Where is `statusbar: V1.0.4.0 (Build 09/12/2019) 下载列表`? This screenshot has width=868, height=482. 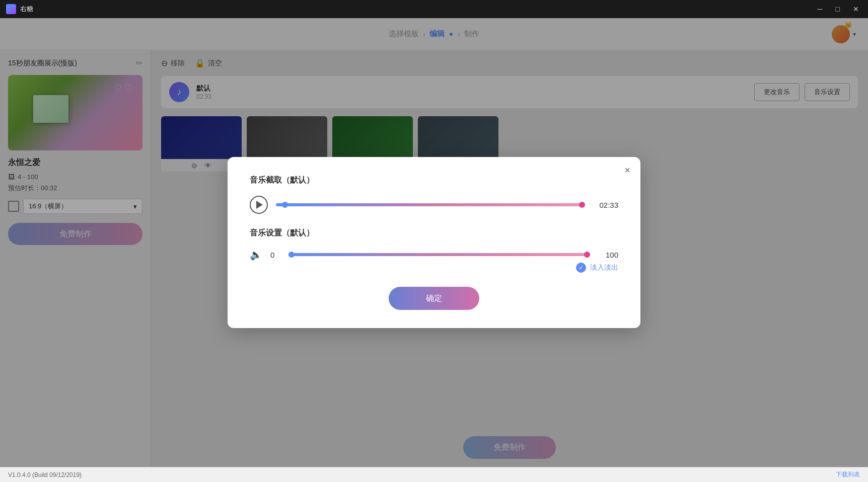 statusbar: V1.0.4.0 (Build 09/12/2019) 下载列表 is located at coordinates (434, 474).